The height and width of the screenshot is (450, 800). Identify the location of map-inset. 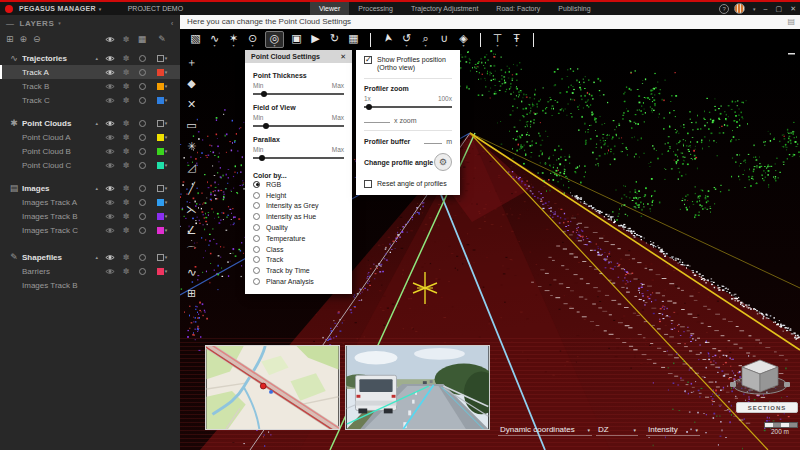
(272, 388).